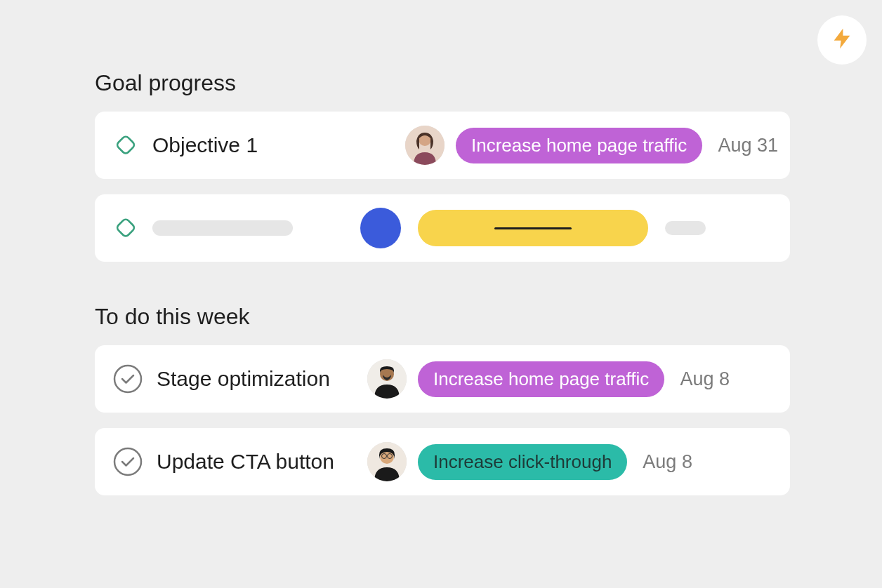 This screenshot has height=588, width=882. What do you see at coordinates (262, 462) in the screenshot?
I see `task-title: Update CTA button` at bounding box center [262, 462].